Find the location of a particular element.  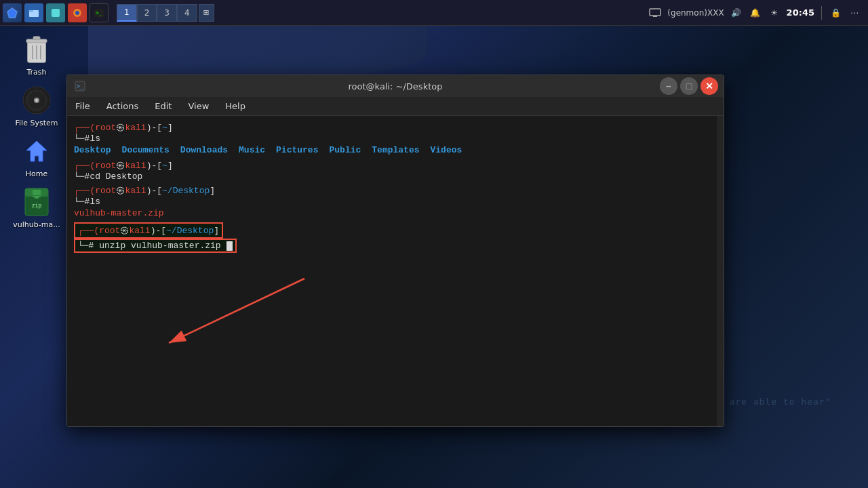

ls-music: Music is located at coordinates (252, 150).